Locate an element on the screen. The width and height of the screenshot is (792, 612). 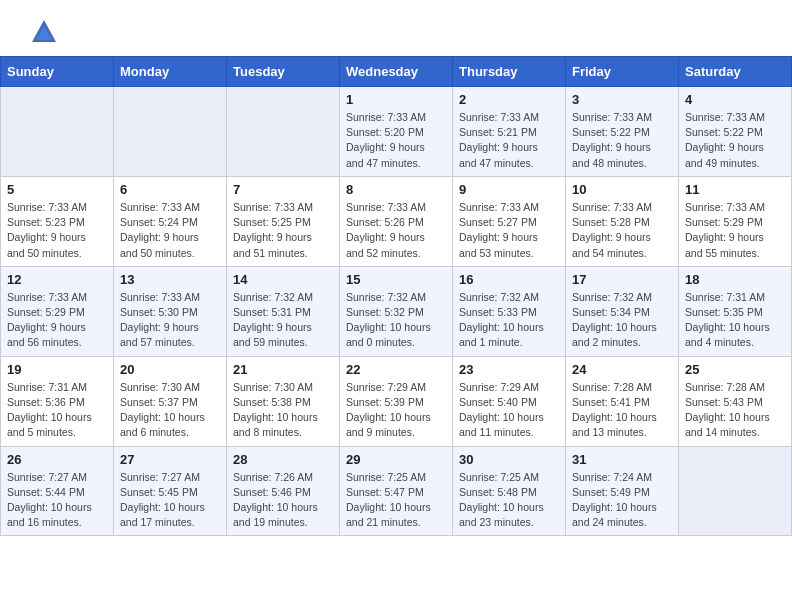
header is located at coordinates (396, 28).